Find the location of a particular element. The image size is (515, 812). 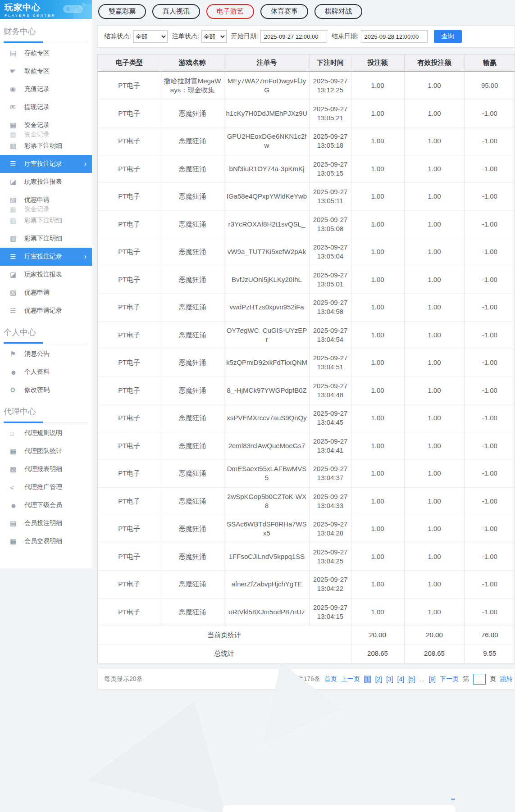

page-link-1: [1] is located at coordinates (368, 679).